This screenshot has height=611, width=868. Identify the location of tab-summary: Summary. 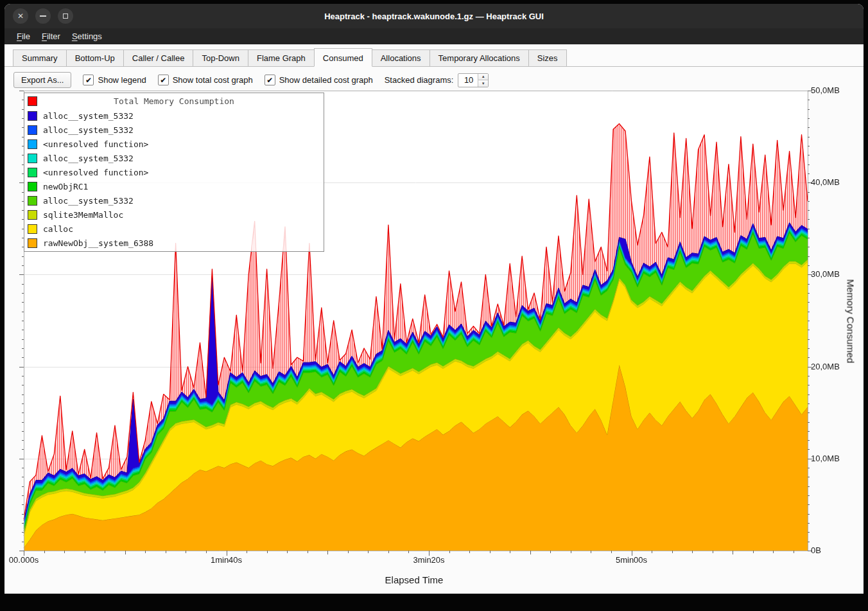
(40, 58).